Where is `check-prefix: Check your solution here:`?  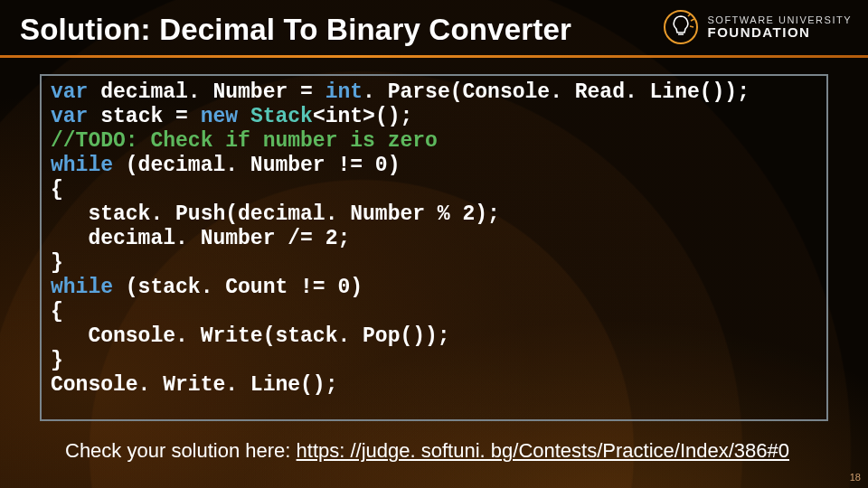
check-prefix: Check your solution here: is located at coordinates (181, 450).